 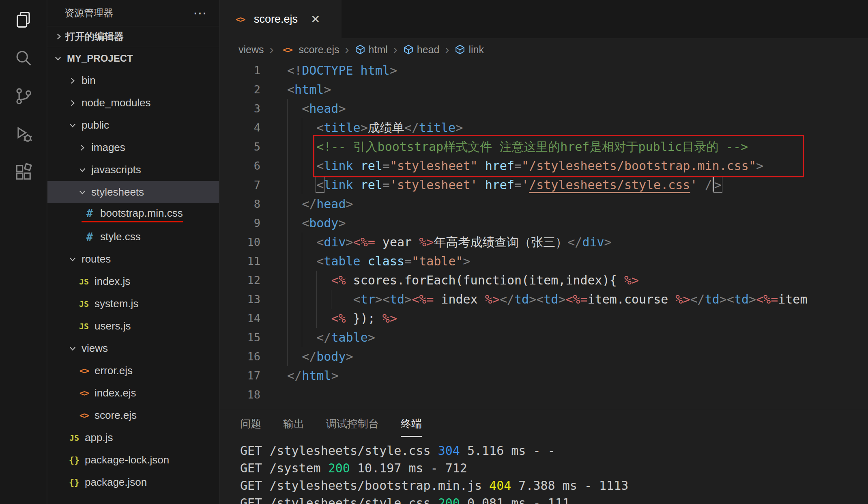 I want to click on tree-item-users.js: JSusers.js, so click(x=133, y=326).